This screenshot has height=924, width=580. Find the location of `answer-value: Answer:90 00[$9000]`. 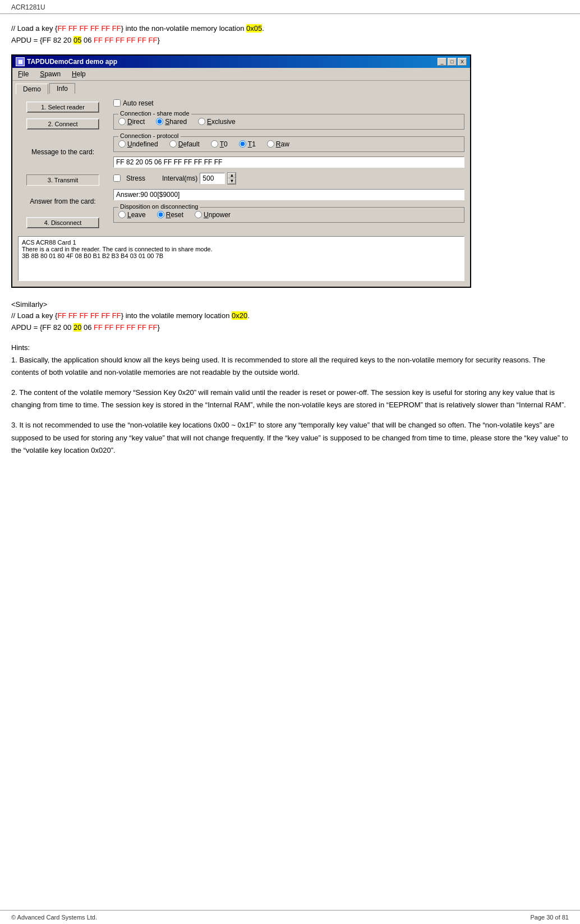

answer-value: Answer:90 00[$9000] is located at coordinates (148, 195).